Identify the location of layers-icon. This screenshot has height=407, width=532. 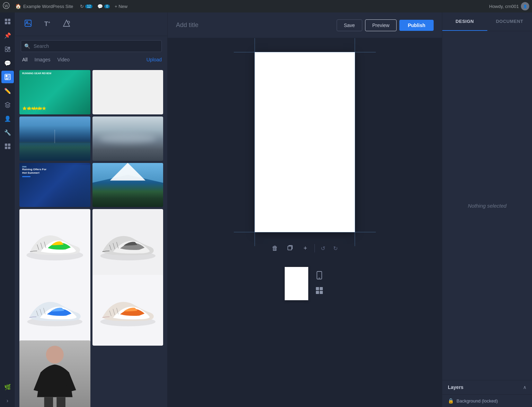
(8, 105).